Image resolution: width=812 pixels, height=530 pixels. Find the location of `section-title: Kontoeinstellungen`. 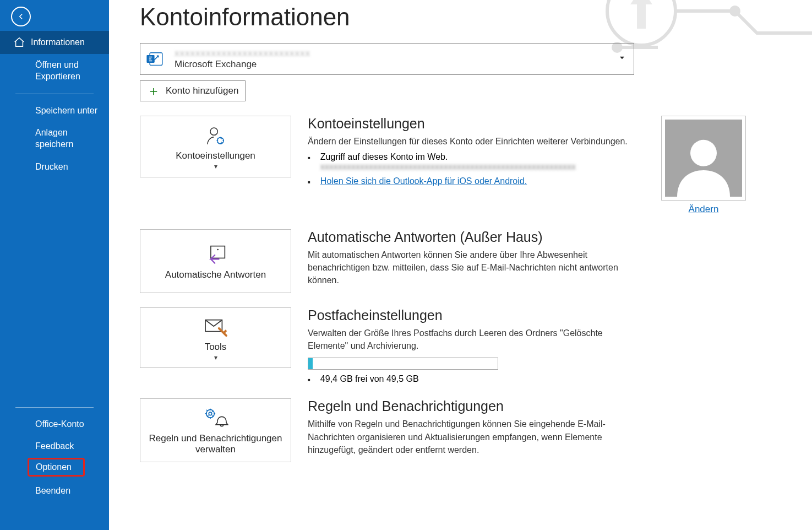

section-title: Kontoeinstellungen is located at coordinates (473, 123).